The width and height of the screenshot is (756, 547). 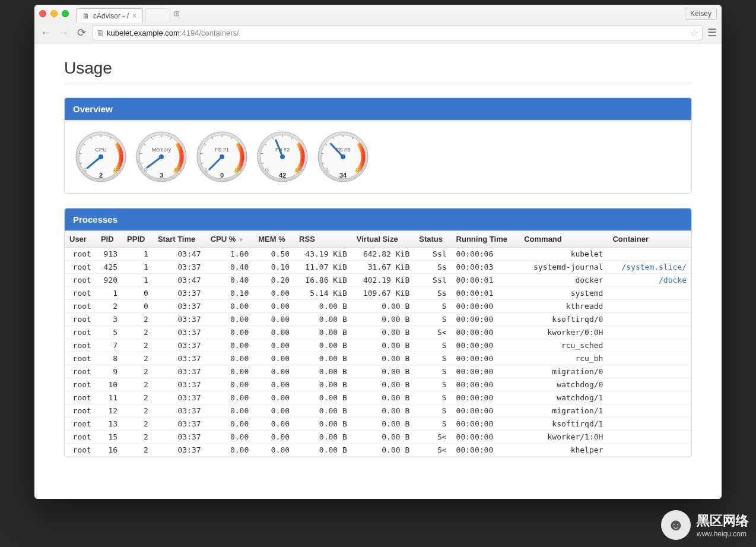 What do you see at coordinates (343, 150) in the screenshot?
I see `gauge-label: FS #3` at bounding box center [343, 150].